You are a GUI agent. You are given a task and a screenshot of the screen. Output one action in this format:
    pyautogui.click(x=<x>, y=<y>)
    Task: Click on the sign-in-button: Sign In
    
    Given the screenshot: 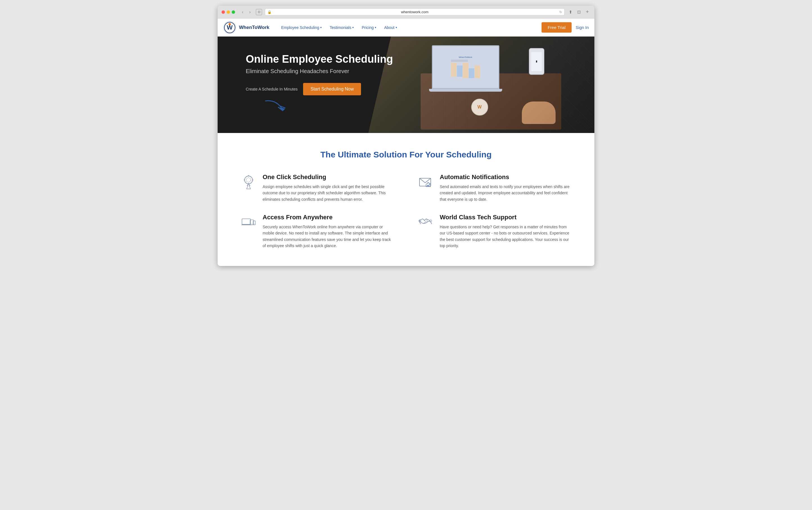 What is the action you would take?
    pyautogui.click(x=582, y=27)
    